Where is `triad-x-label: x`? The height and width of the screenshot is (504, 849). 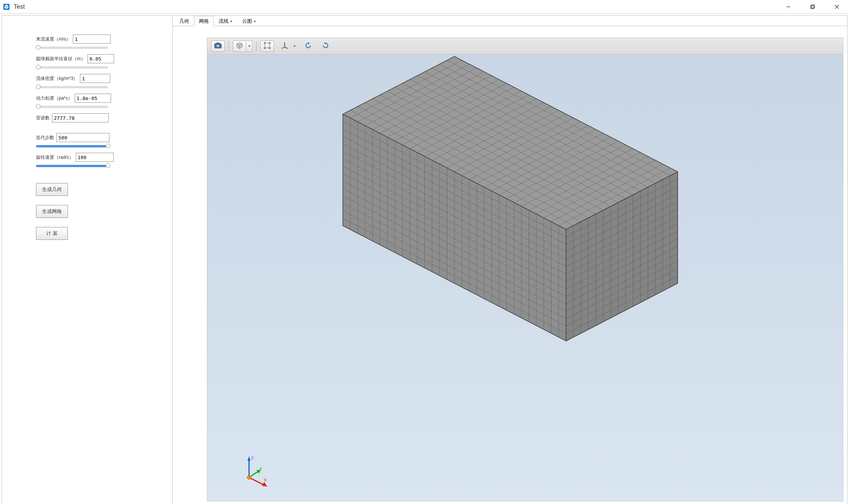 triad-x-label: x is located at coordinates (265, 480).